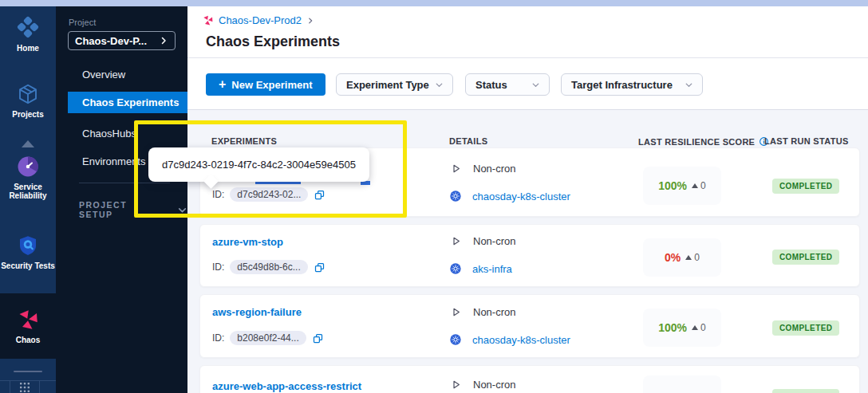 The height and width of the screenshot is (393, 868). Describe the element at coordinates (28, 246) in the screenshot. I see `security-tests-icon` at that location.